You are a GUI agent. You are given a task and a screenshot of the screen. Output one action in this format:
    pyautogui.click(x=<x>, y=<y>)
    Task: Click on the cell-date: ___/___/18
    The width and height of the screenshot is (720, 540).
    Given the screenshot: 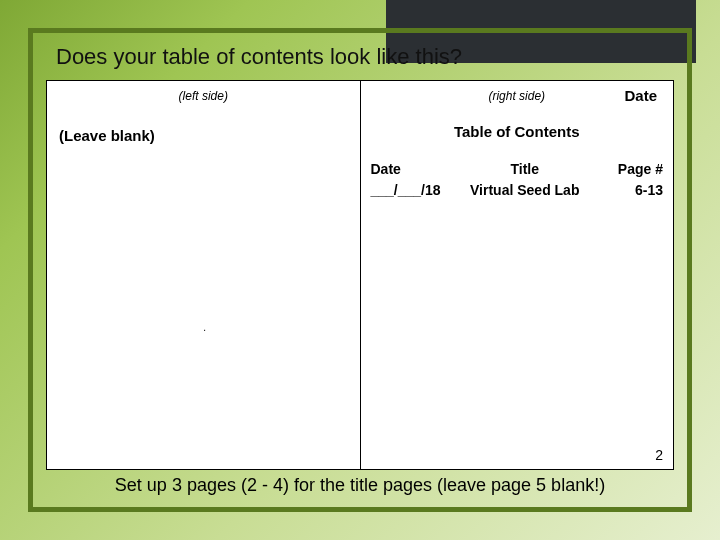 What is the action you would take?
    pyautogui.click(x=415, y=190)
    